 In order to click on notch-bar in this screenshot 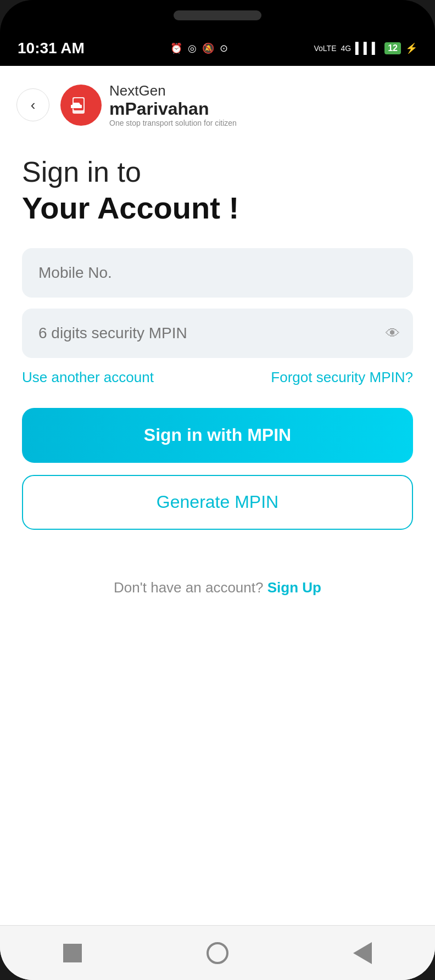, I will do `click(217, 15)`.